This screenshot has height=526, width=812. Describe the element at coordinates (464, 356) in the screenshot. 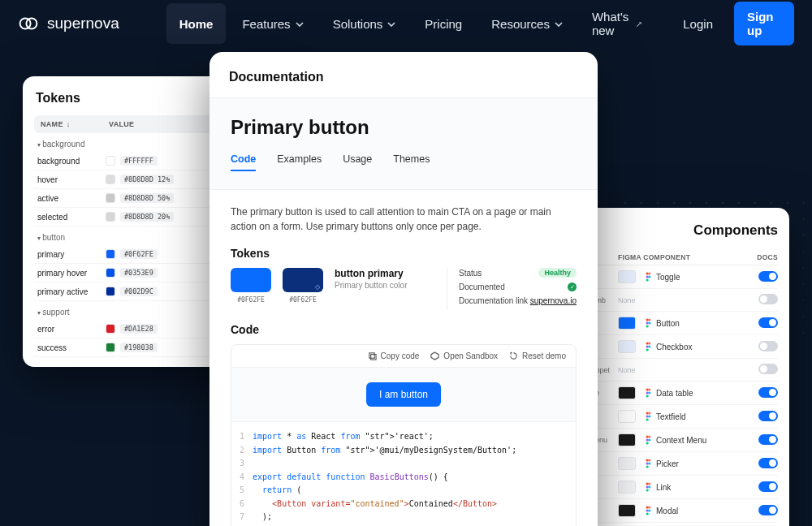

I see `open-sandbox-button: Open Sandbox` at that location.